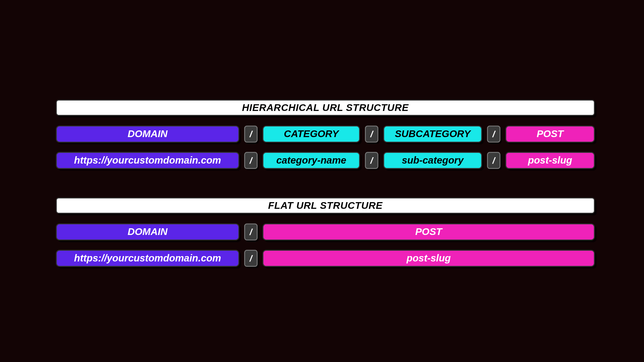 The width and height of the screenshot is (644, 362). Describe the element at coordinates (325, 205) in the screenshot. I see `flat-title: FLAT URL STRUCTURE` at that location.